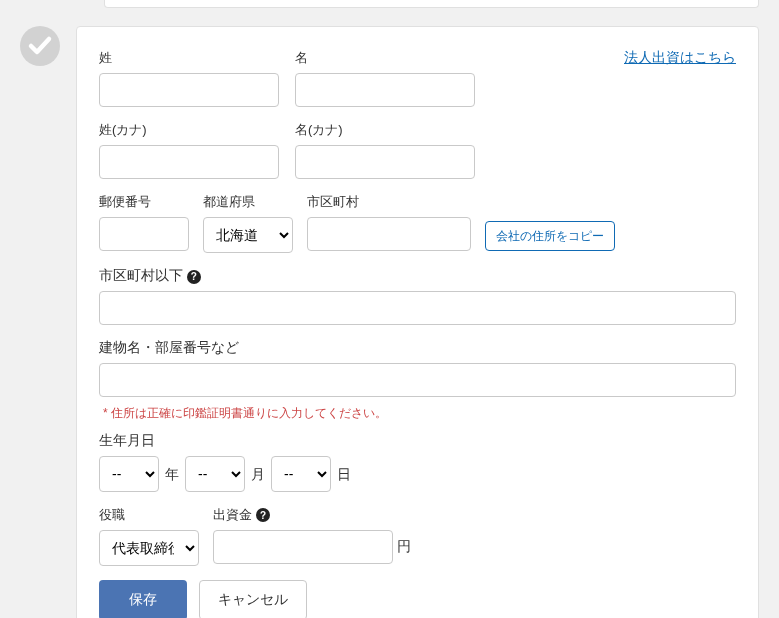  What do you see at coordinates (312, 515) in the screenshot?
I see `label-investment: 出資金 ?` at bounding box center [312, 515].